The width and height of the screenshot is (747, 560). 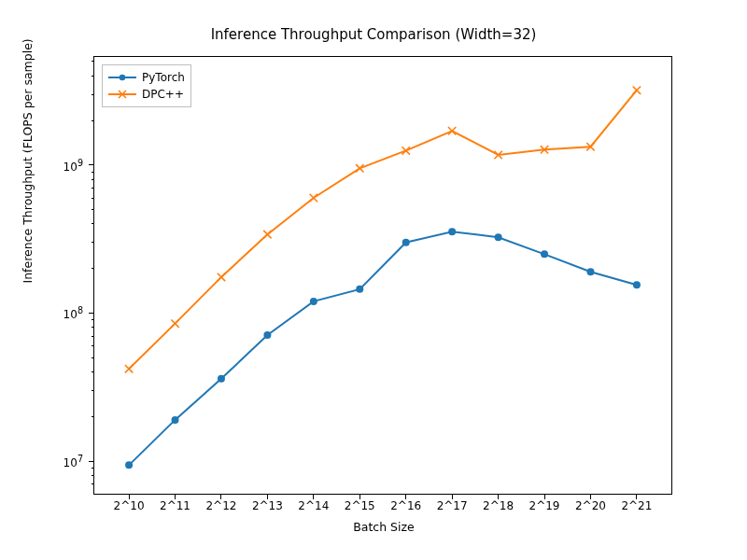 I want to click on legend: PyTorch DPC++, so click(x=147, y=86).